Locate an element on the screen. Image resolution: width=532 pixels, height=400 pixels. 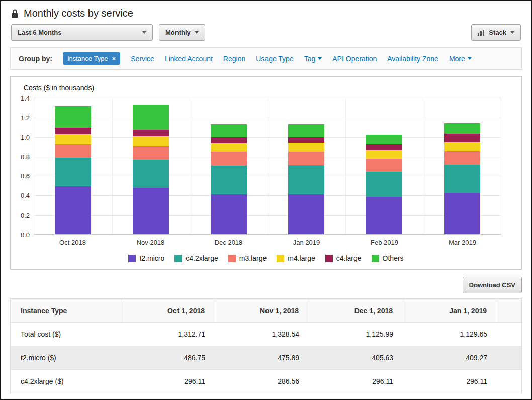
group-by-link-more: More is located at coordinates (461, 59).